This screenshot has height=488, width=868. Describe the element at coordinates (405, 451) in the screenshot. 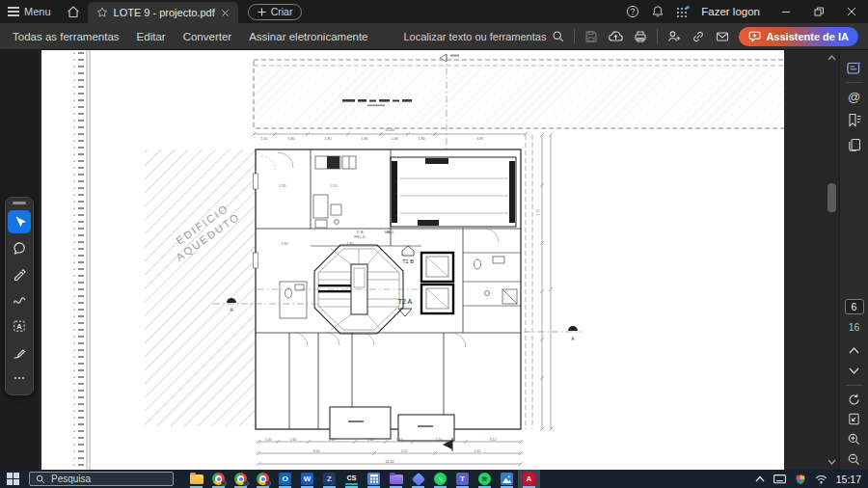

I see `svg-text: 2.92` at that location.